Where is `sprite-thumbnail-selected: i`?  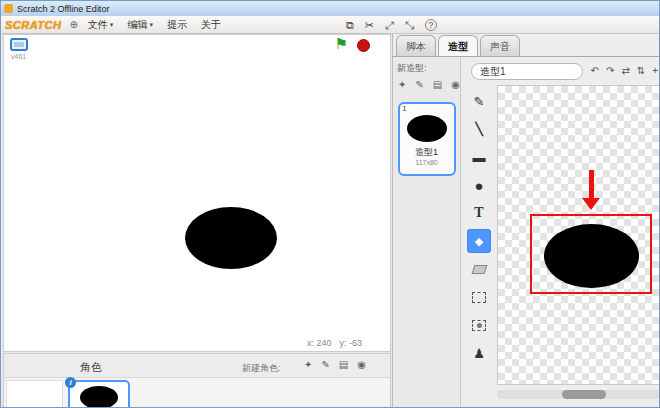
sprite-thumbnail-selected: i is located at coordinates (99, 394).